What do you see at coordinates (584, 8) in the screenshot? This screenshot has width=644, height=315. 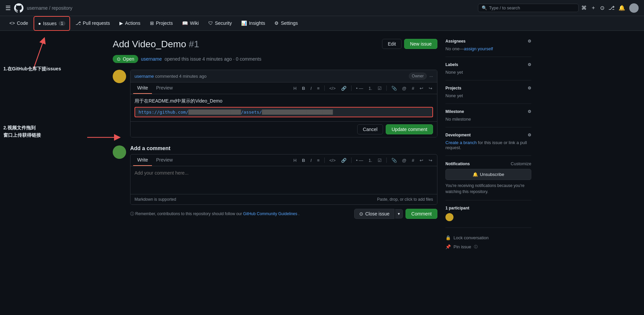 I see `command-palette-icon: ⌘` at bounding box center [584, 8].